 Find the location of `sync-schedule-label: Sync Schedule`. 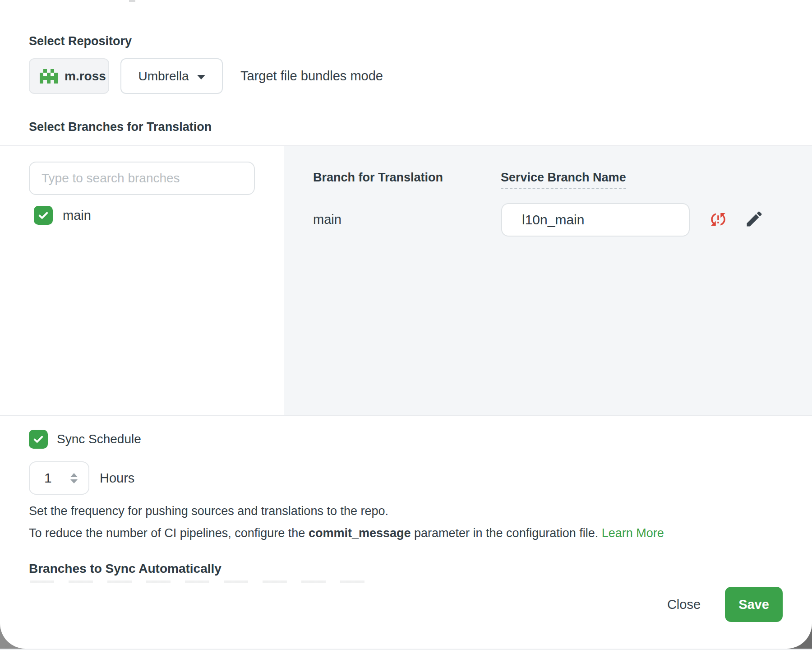

sync-schedule-label: Sync Schedule is located at coordinates (99, 439).